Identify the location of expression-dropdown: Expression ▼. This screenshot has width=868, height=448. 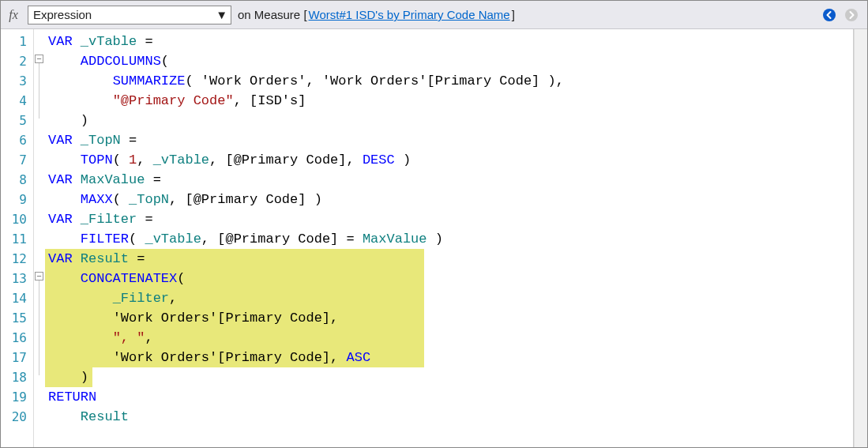
(130, 15).